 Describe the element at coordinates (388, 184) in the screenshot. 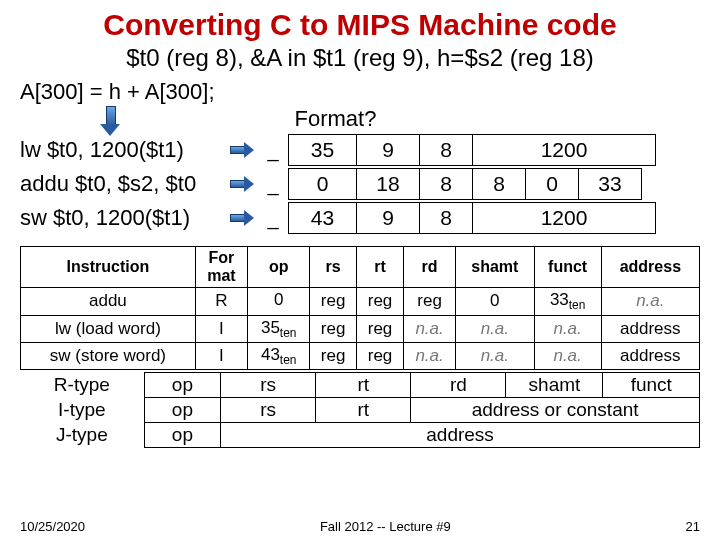

I see `enc-rs: 18` at that location.